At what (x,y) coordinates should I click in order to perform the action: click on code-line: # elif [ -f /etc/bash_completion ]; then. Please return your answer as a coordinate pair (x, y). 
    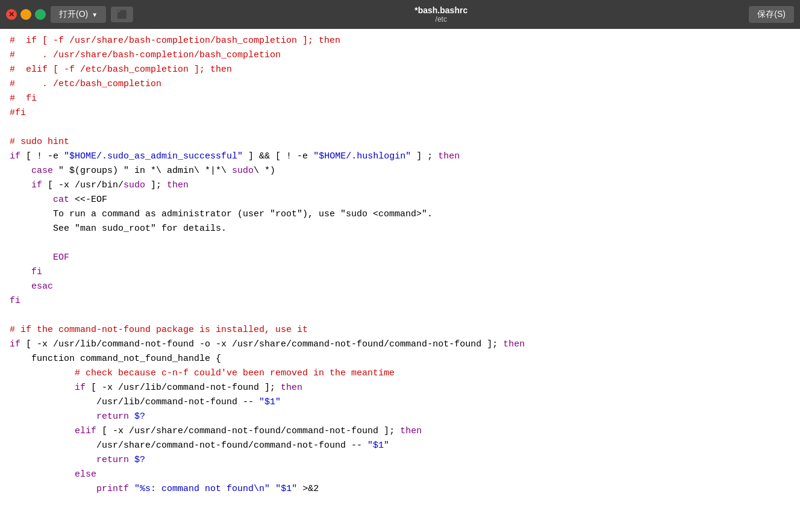
    Looking at the image, I should click on (400, 70).